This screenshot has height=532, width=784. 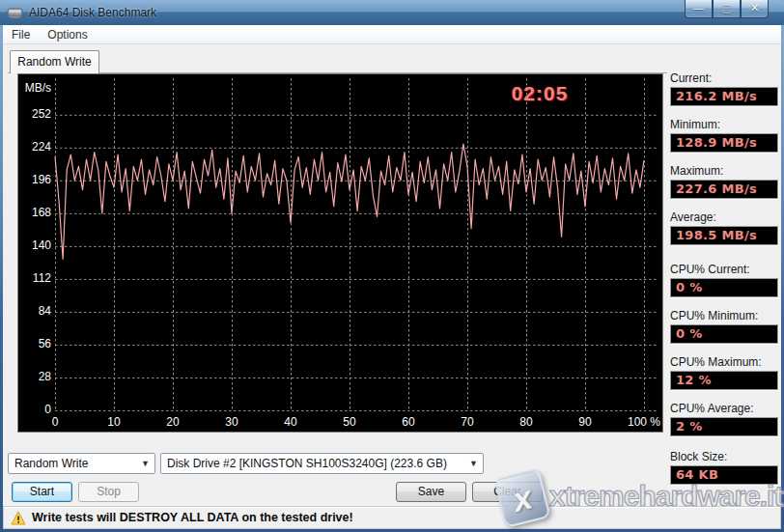 What do you see at coordinates (35, 88) in the screenshot?
I see `y-axis-unit-label: MB/s` at bounding box center [35, 88].